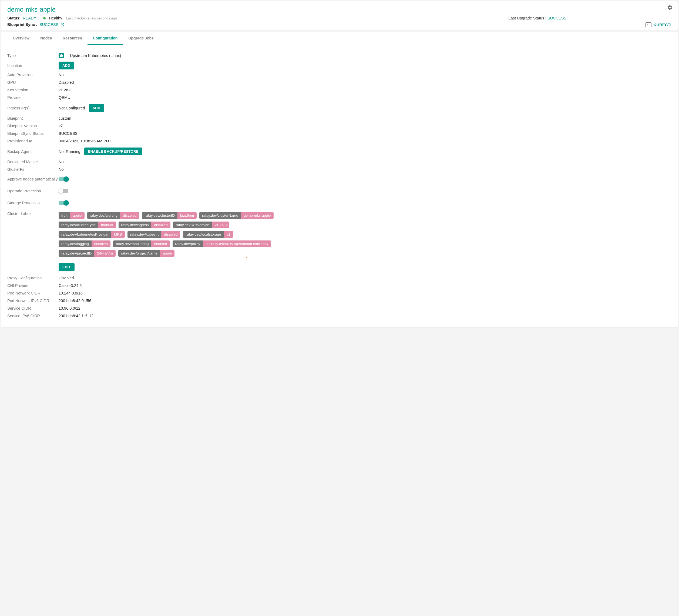 The image size is (679, 616). Describe the element at coordinates (66, 82) in the screenshot. I see `gpu-value: Disabled` at that location.